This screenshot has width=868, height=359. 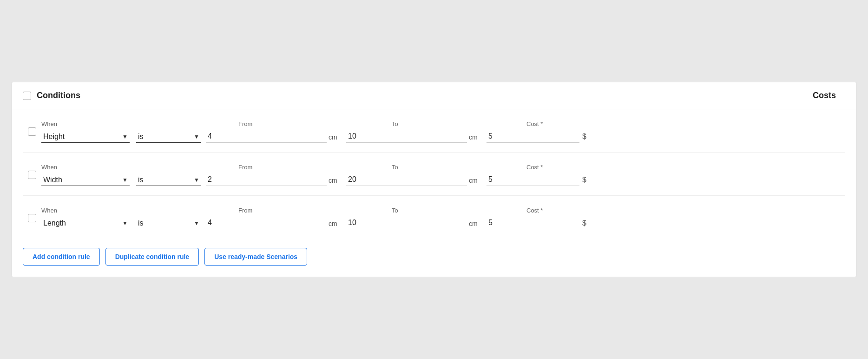 I want to click on dollar-sign-2: $, so click(x=585, y=180).